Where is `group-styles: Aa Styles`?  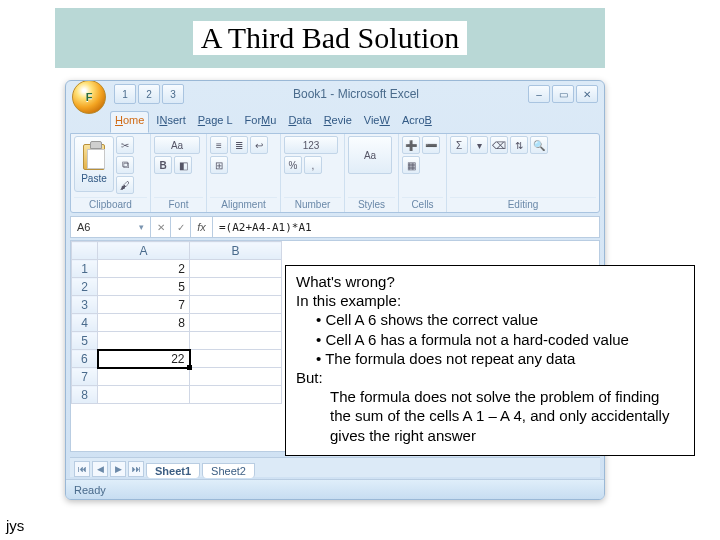 group-styles: Aa Styles is located at coordinates (372, 173).